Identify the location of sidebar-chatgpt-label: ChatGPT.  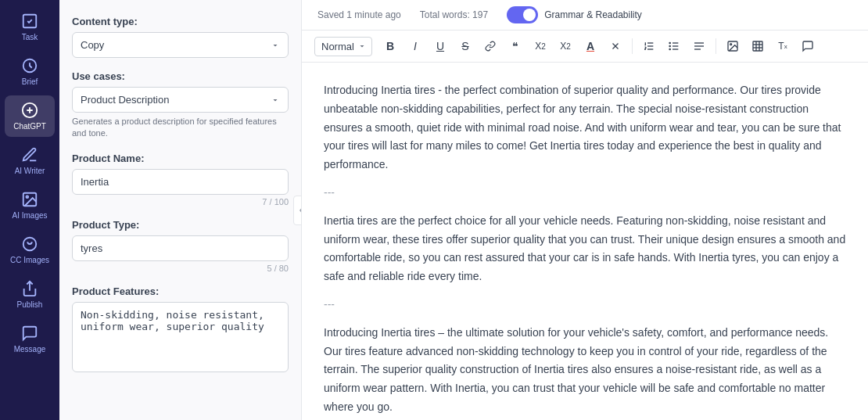
(30, 127).